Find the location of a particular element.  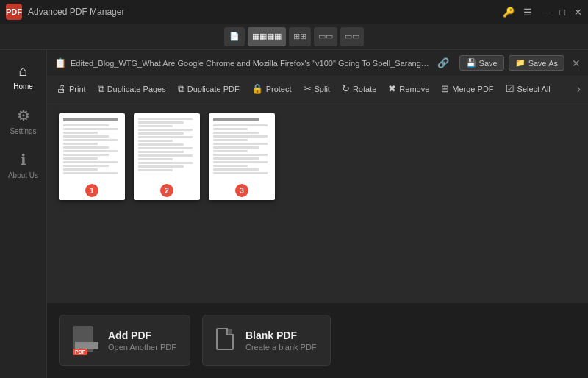

key-icon: 🔑 is located at coordinates (509, 12).